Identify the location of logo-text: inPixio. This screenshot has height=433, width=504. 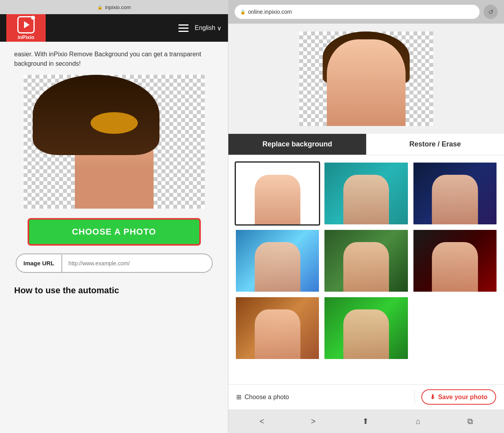
(26, 37).